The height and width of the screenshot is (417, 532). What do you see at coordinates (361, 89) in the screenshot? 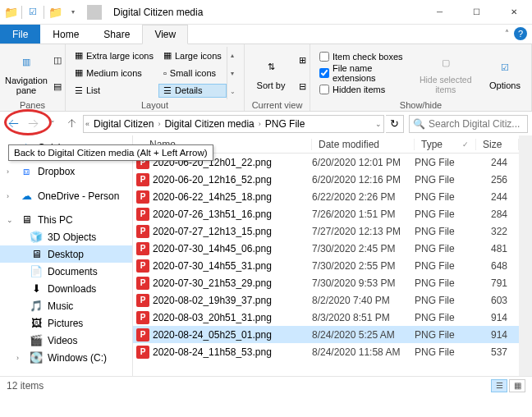
I see `hidden-items: Hidden items` at bounding box center [361, 89].